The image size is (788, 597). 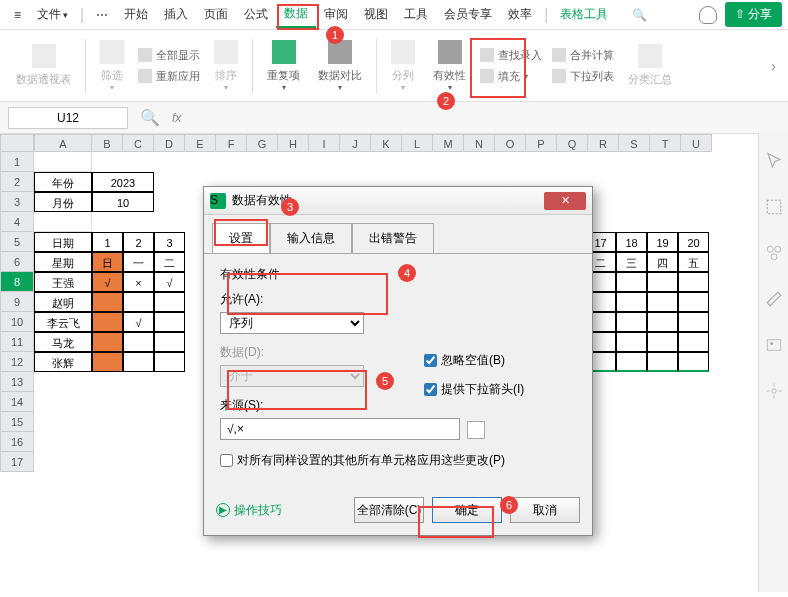 What do you see at coordinates (311, 238) in the screenshot?
I see `tab-input-msg: 输入信息` at bounding box center [311, 238].